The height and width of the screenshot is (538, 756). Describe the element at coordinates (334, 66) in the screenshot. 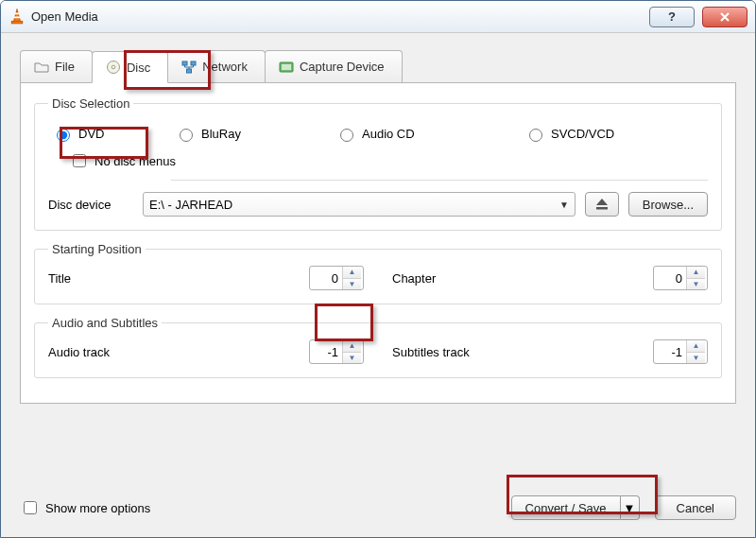

I see `tab-capture: Capture Device` at that location.